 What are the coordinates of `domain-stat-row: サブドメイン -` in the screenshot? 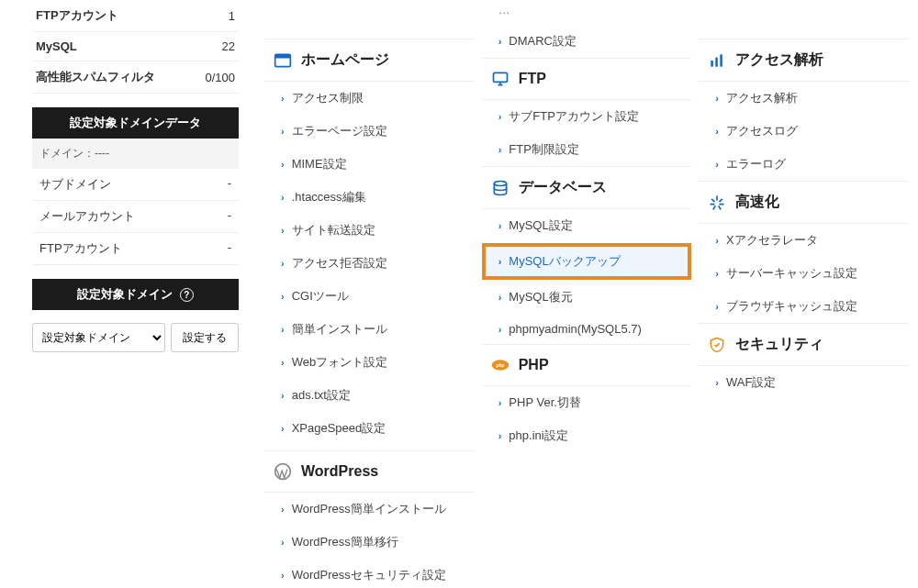 It's located at (136, 185).